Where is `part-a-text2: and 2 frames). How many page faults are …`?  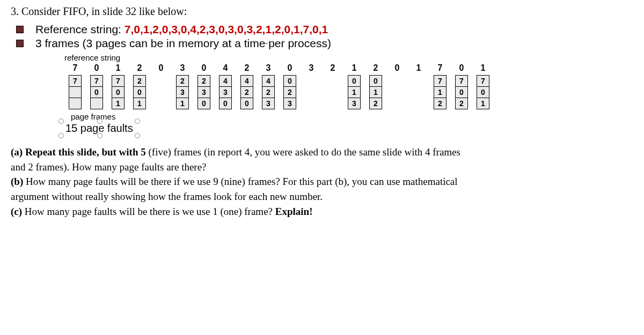 part-a-text2: and 2 frames). How many page faults are … is located at coordinates (322, 167).